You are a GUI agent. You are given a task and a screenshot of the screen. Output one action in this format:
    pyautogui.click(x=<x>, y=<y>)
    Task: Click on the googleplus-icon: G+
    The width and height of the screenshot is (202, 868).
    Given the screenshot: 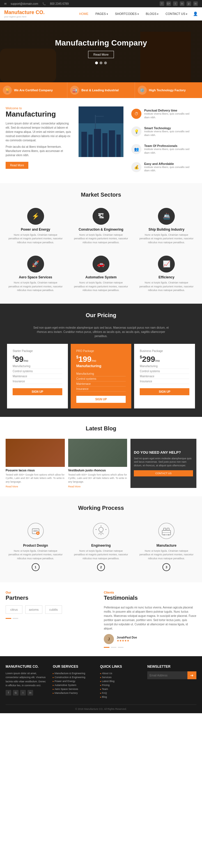 What is the action you would take?
    pyautogui.click(x=169, y=4)
    